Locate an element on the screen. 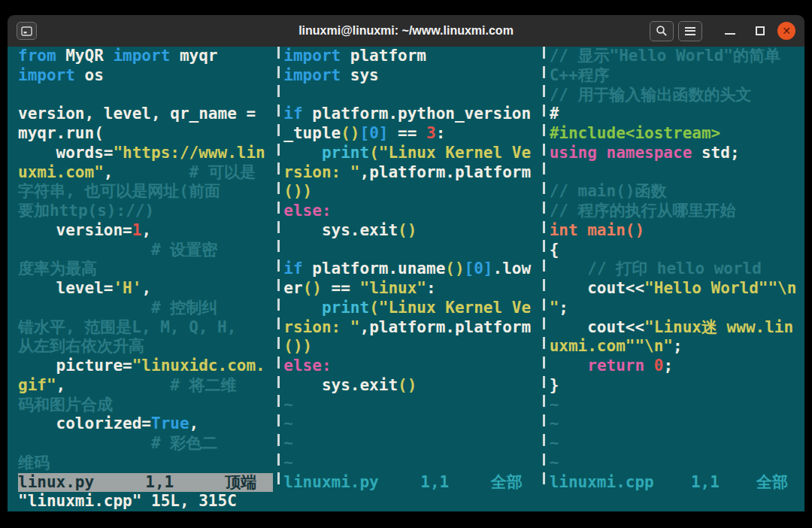 The height and width of the screenshot is (528, 812). code-token: } is located at coordinates (555, 385).